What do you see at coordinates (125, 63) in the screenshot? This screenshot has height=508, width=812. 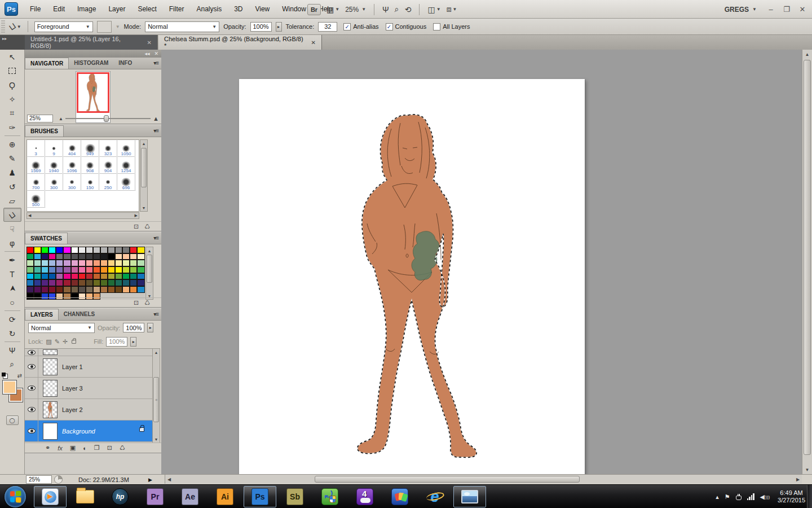 I see `tab-info: INFO` at bounding box center [125, 63].